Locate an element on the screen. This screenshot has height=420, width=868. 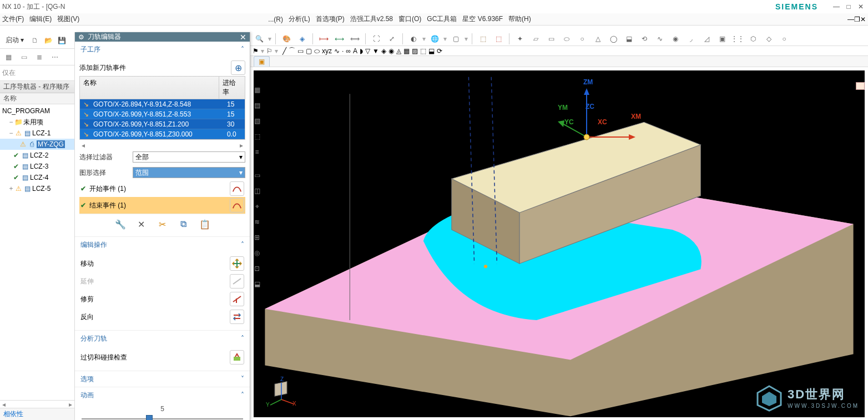
rect-icon: ▭ is located at coordinates (301, 51).